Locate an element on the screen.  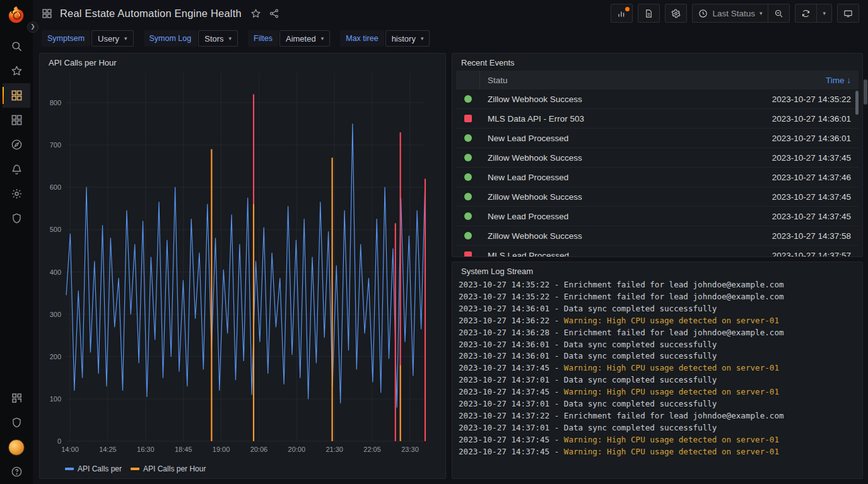
log-line: 2023-10-27 14:37:45 - Warning: High CPU … is located at coordinates (657, 368).